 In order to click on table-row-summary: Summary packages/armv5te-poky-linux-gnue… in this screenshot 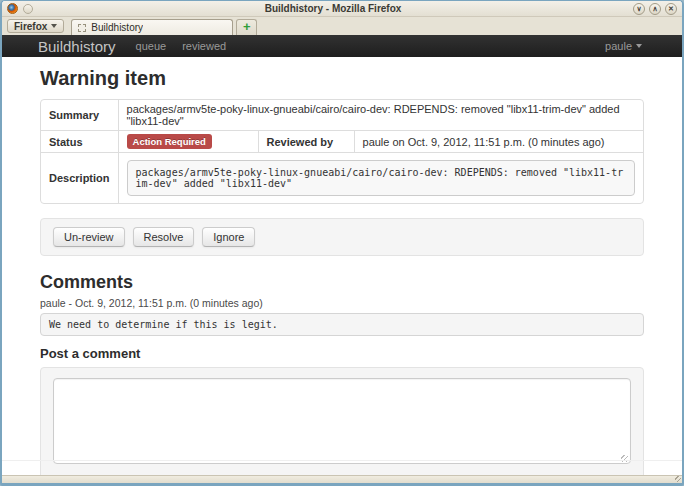, I will do `click(342, 115)`.